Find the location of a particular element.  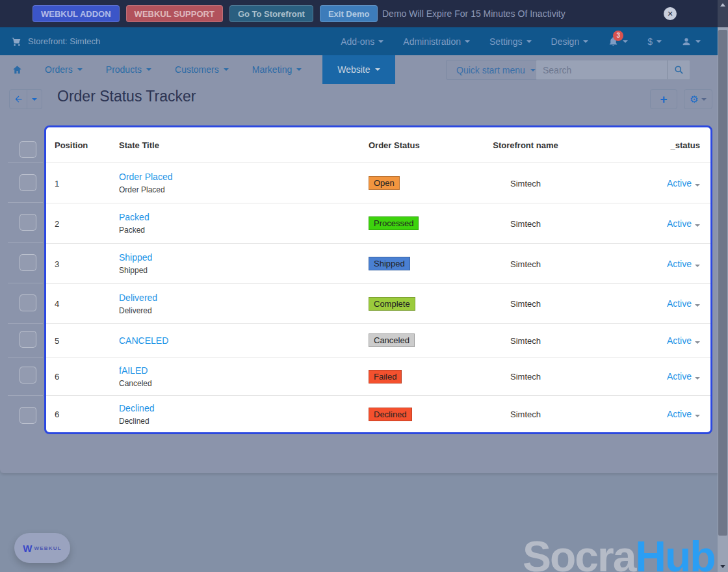

column-header-state-title: State Title is located at coordinates (244, 146).